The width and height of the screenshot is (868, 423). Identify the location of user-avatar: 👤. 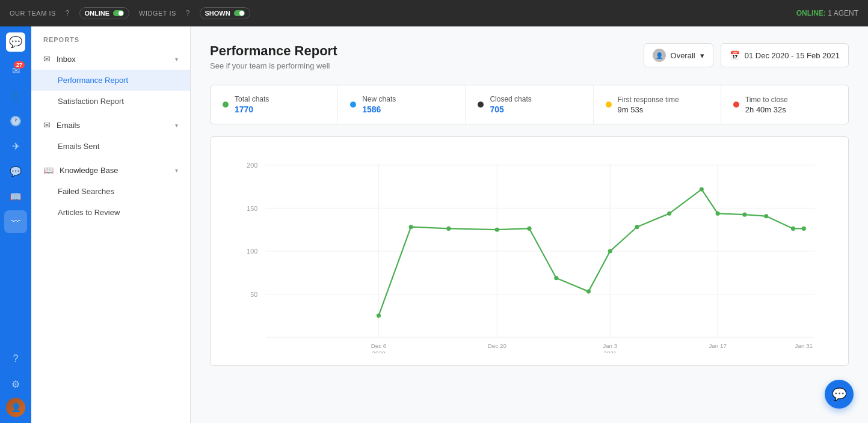
(16, 407).